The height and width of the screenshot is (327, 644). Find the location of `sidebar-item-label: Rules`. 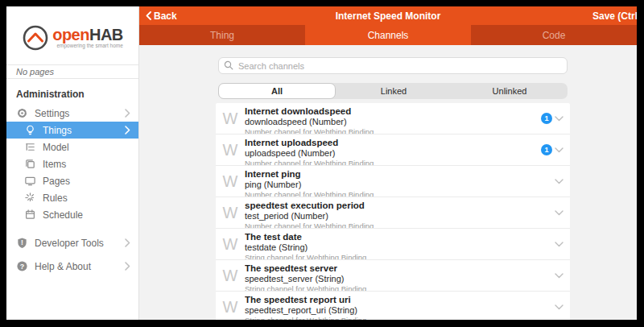

sidebar-item-label: Rules is located at coordinates (87, 198).